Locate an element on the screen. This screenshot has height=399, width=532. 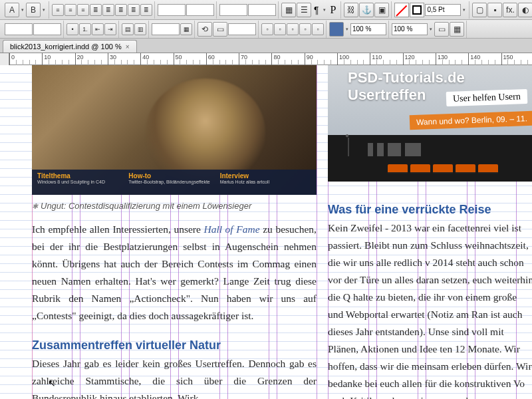
align-right-button: ≡ is located at coordinates (83, 10).